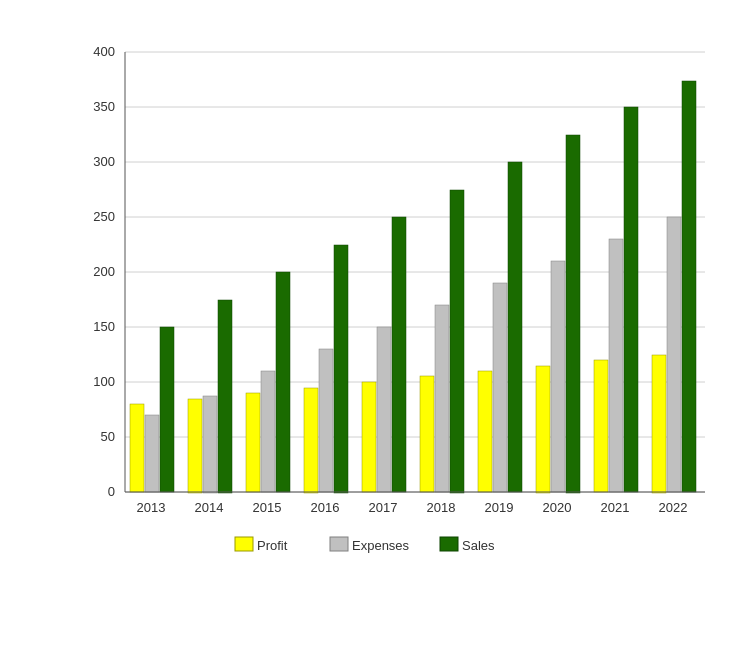 The image size is (750, 664). Describe the element at coordinates (104, 106) in the screenshot. I see `y-label-350: 350` at that location.